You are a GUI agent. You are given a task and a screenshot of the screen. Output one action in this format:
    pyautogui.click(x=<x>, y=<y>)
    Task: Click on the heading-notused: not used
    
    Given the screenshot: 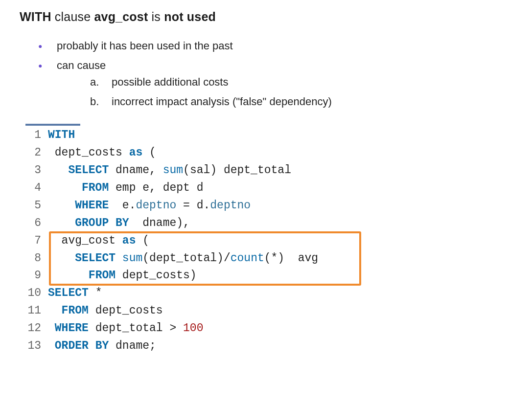 What is the action you would take?
    pyautogui.click(x=190, y=17)
    